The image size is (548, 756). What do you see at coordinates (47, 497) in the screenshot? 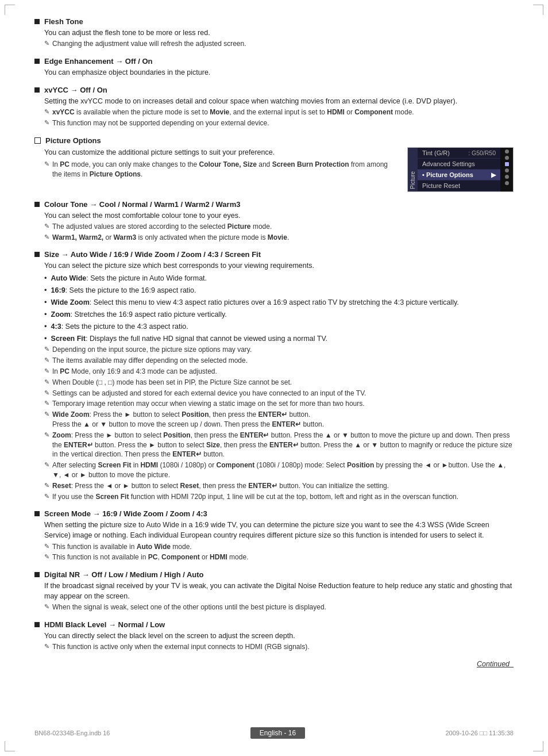
I see `note-icon-size-10: ✎` at bounding box center [47, 497].